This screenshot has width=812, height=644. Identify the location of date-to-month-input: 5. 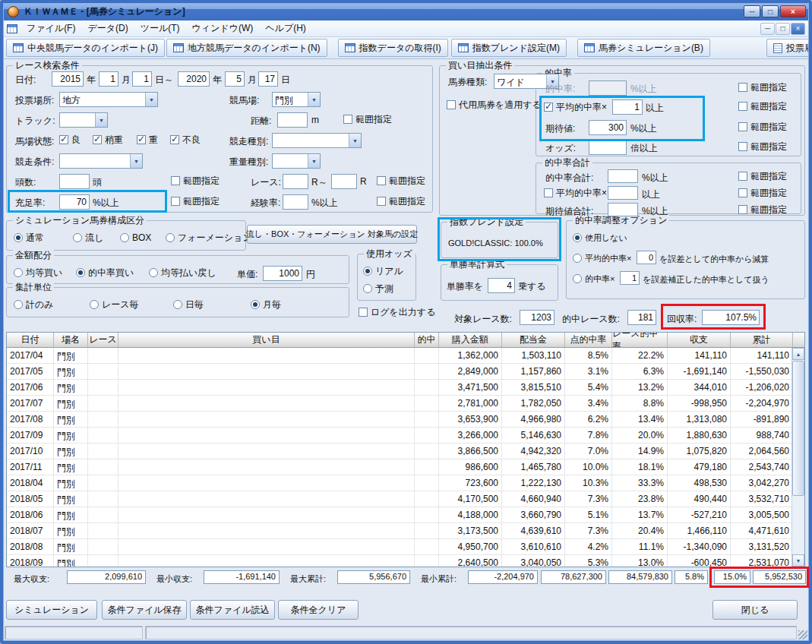
(235, 79).